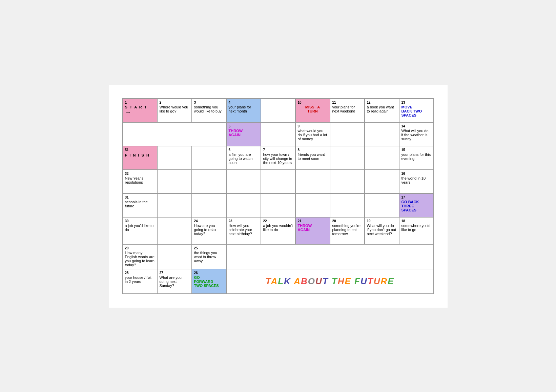  What do you see at coordinates (347, 231) in the screenshot?
I see `cell-20: 20 something you're planning to eat tomo…` at bounding box center [347, 231].